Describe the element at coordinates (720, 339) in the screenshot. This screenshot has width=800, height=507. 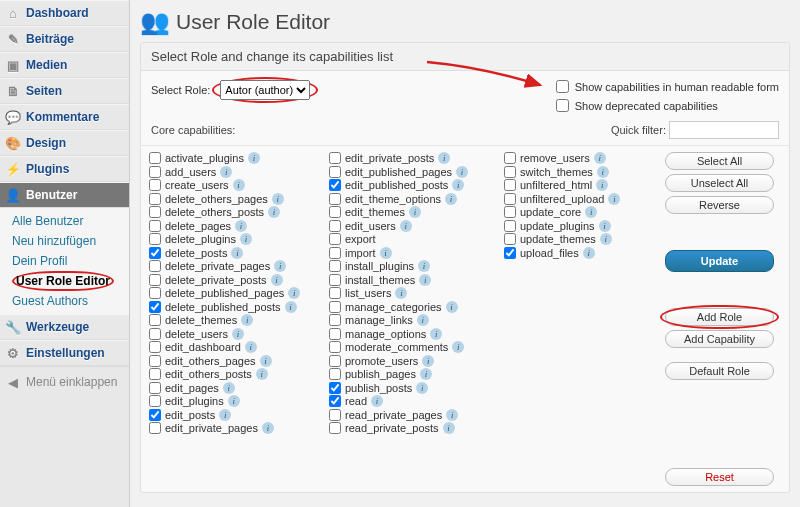
I see `add-capability-button: Add Capability` at that location.